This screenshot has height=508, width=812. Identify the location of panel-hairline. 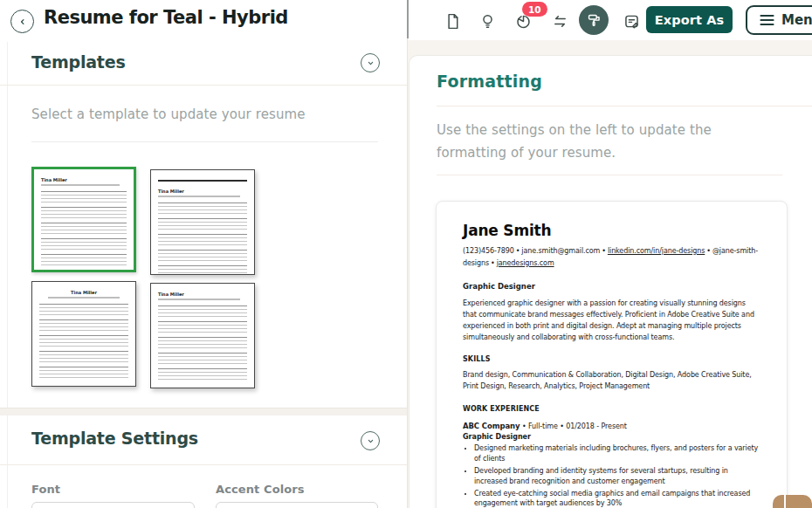
(7, 275).